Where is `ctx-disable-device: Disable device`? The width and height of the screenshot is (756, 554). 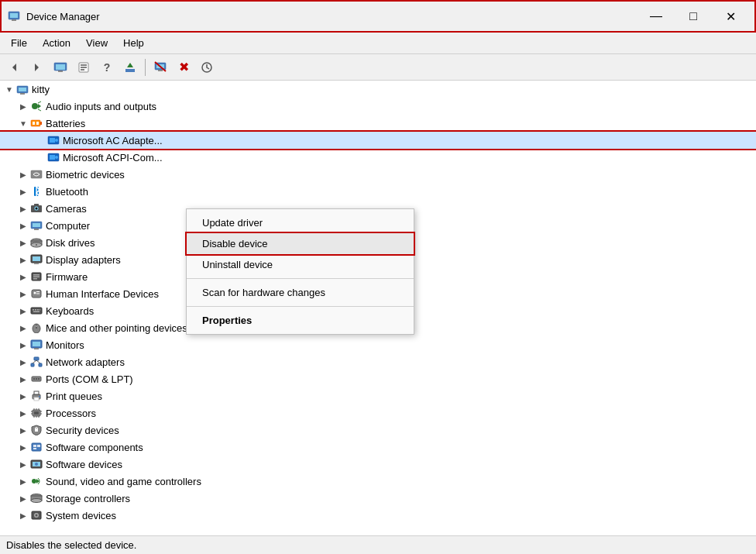
ctx-disable-device: Disable device is located at coordinates (301, 243).